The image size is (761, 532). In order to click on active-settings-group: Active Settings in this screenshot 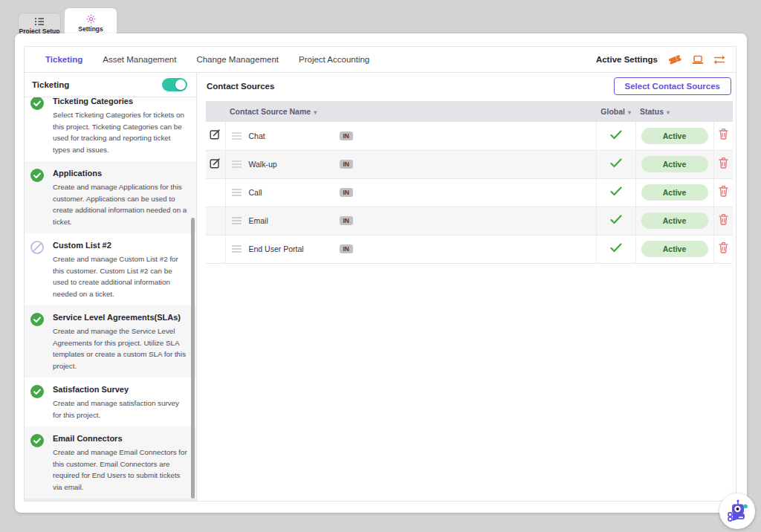, I will do `click(661, 59)`.